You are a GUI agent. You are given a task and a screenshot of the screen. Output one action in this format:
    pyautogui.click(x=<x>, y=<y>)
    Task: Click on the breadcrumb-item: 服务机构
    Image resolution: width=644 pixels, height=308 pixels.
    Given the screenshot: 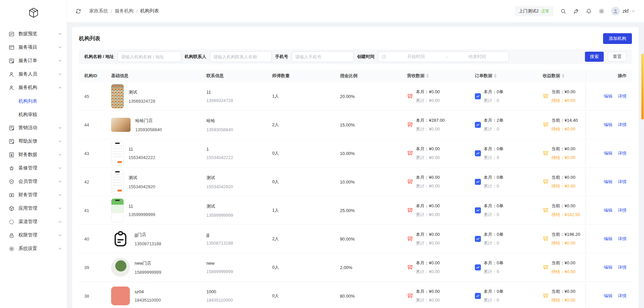 What is the action you would take?
    pyautogui.click(x=124, y=11)
    